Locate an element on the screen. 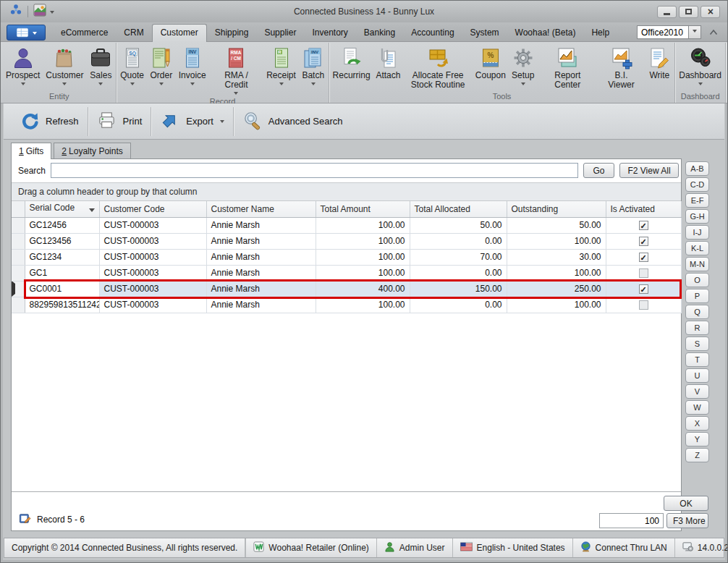  application-menu-button is located at coordinates (26, 33).